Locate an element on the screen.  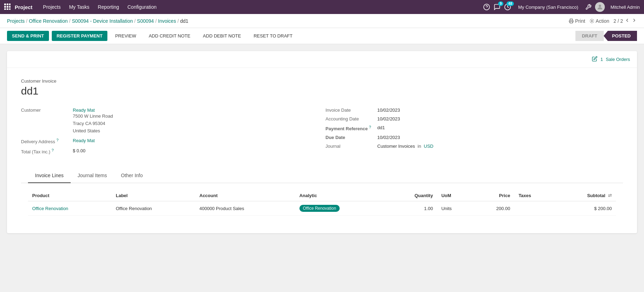
accounting-date-label: Accounting Date is located at coordinates (350, 119).